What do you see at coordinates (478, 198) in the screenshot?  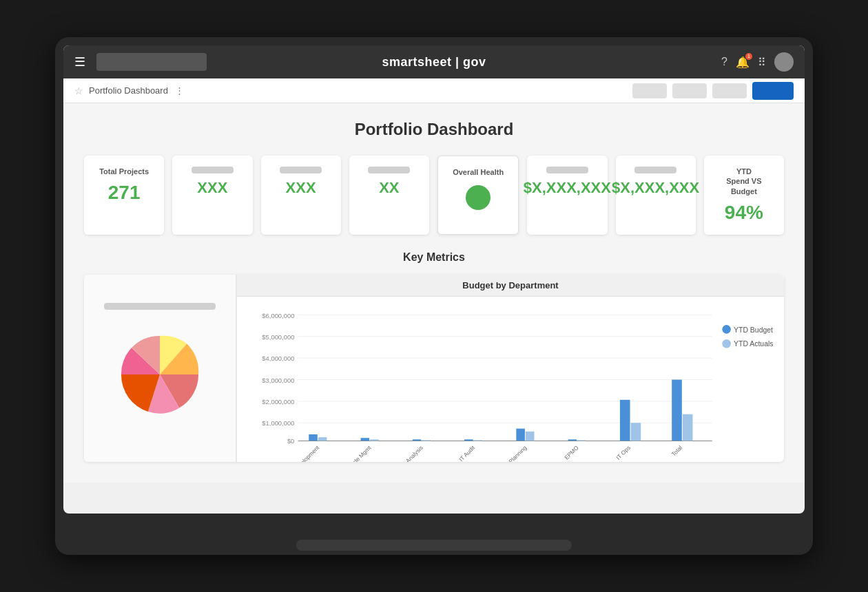 I see `health-indicator` at bounding box center [478, 198].